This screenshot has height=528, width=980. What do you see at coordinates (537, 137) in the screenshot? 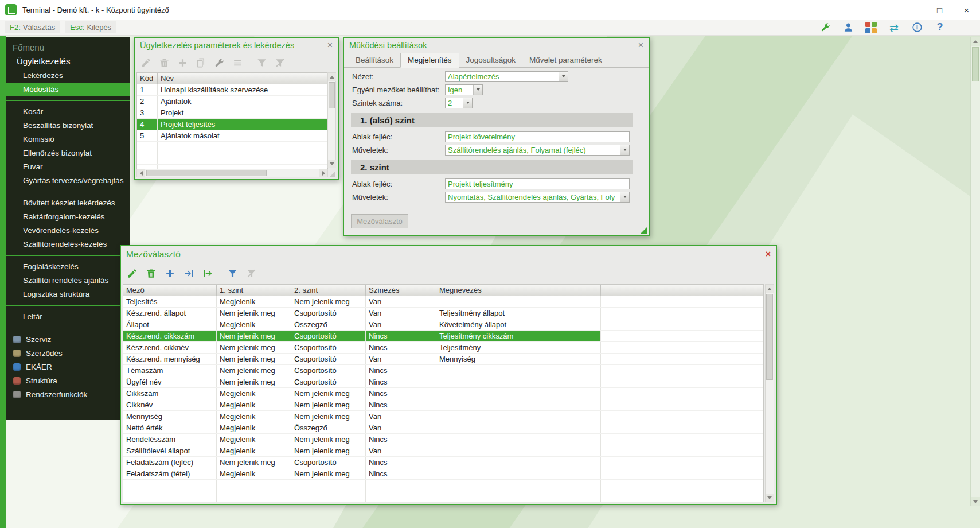
I see `field-input: Projekt követelmény` at bounding box center [537, 137].